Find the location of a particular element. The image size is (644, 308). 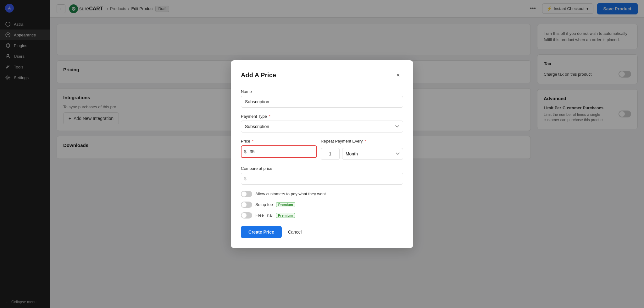

name-input is located at coordinates (322, 102).